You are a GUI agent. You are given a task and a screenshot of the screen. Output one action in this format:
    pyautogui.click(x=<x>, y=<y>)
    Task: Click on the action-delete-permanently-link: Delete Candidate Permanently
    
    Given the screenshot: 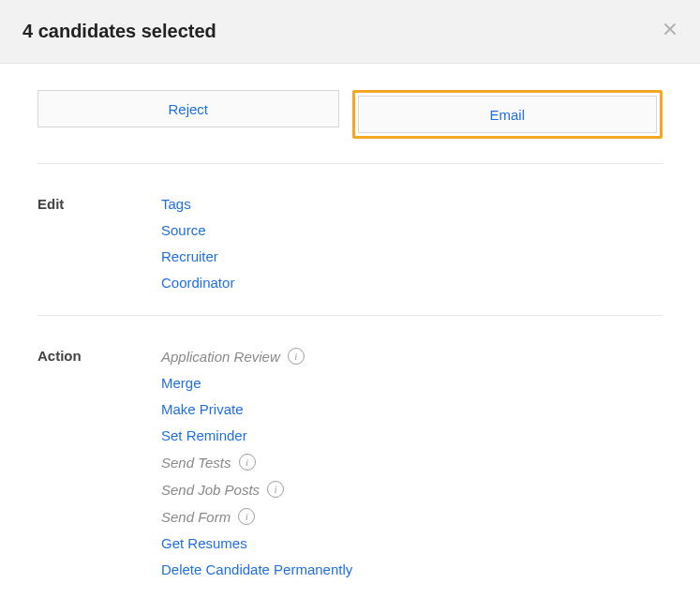 What is the action you would take?
    pyautogui.click(x=257, y=570)
    